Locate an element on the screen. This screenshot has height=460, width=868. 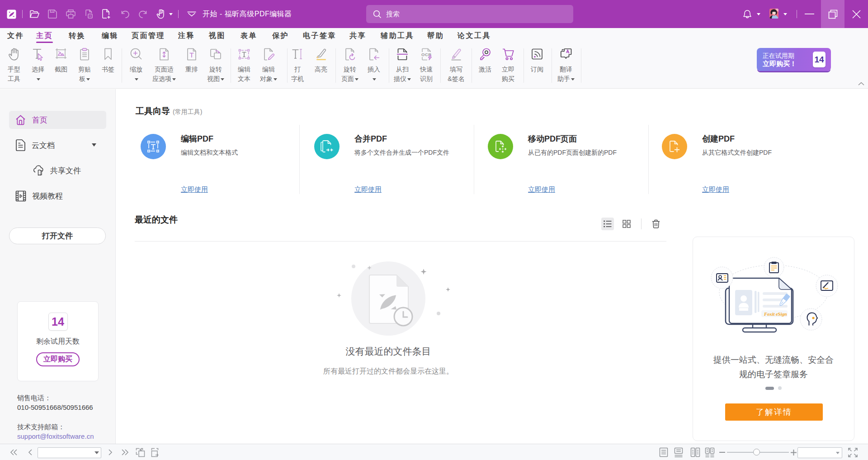
ribbon-clipboard-button: 剪贴板 is located at coordinates (85, 66).